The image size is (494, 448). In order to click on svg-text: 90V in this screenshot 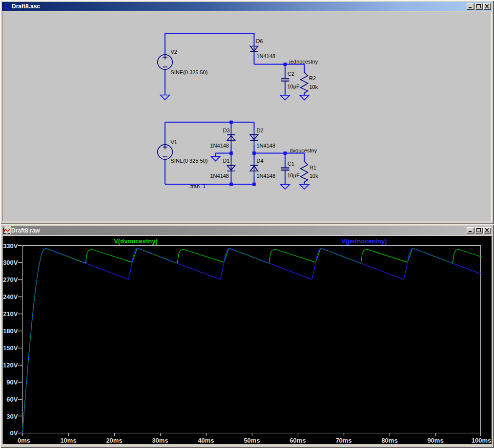, I will do `click(12, 382)`.